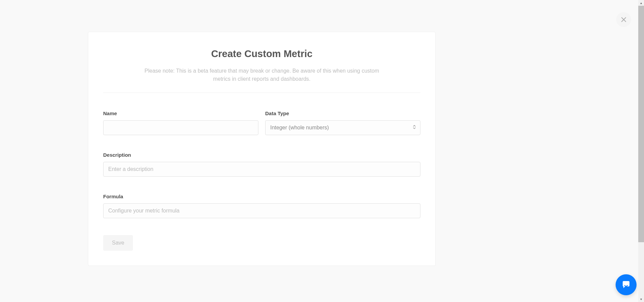  Describe the element at coordinates (343, 123) in the screenshot. I see `form-group-datatype: Data Type Integer (whole numbers)` at that location.